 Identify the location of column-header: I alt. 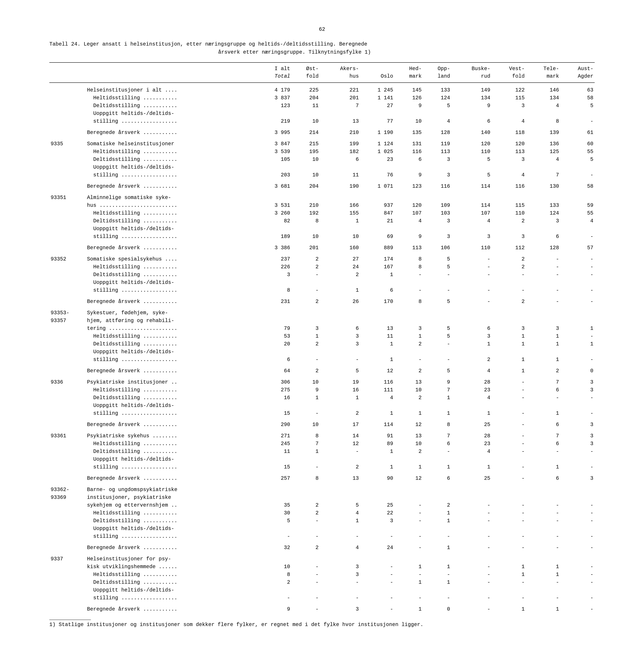
(274, 68).